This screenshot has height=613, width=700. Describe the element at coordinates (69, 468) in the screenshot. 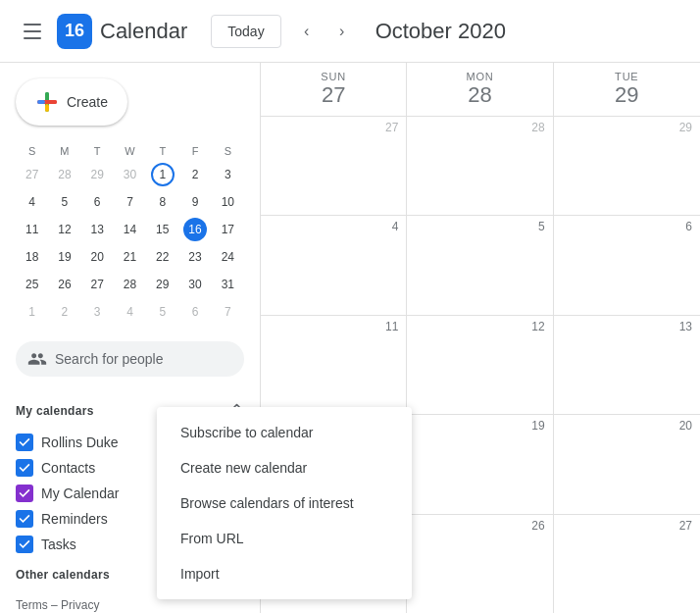

I see `calendar-name: Contacts` at that location.